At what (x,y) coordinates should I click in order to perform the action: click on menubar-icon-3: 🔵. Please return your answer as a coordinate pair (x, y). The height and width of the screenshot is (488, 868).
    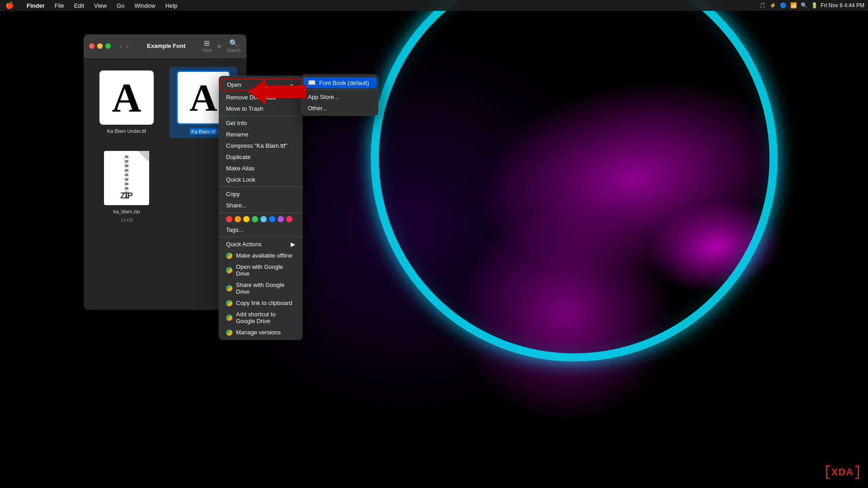
    Looking at the image, I should click on (783, 5).